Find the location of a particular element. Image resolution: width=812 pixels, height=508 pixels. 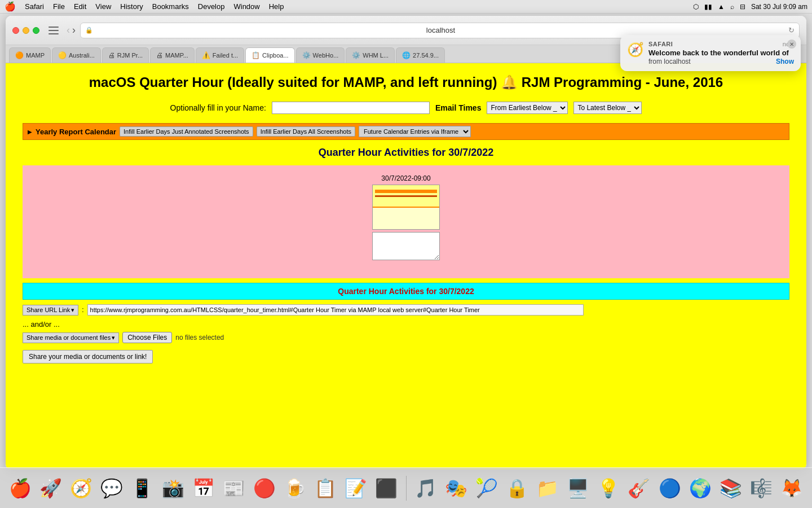

dock-firefox: 🦊 is located at coordinates (792, 488).